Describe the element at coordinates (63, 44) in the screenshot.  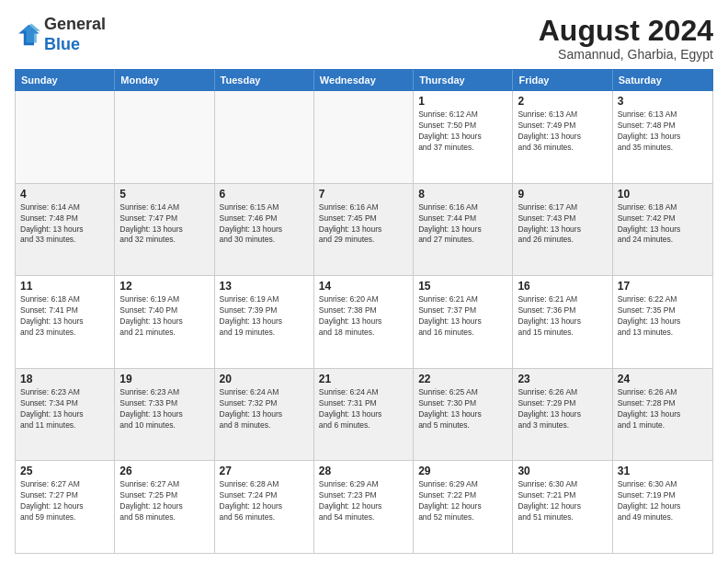
I see `logo-blue: Blue` at that location.